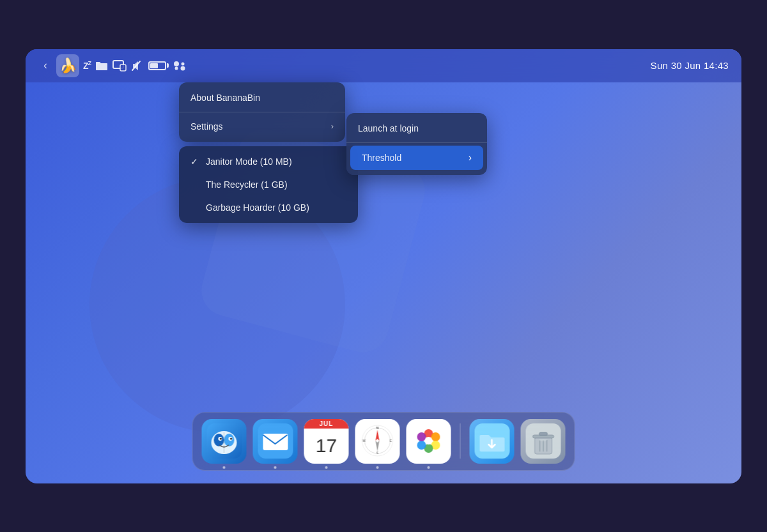 This screenshot has width=767, height=532. I want to click on datetime-display: Sun 30 Jun 14:43, so click(690, 65).